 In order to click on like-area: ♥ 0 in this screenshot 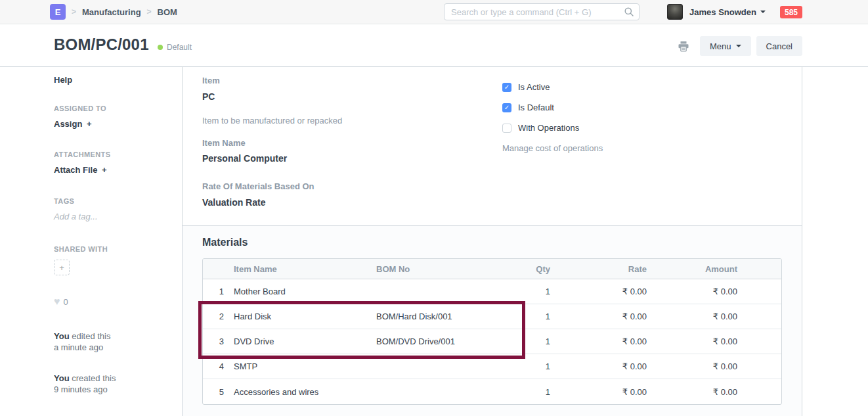, I will do `click(112, 302)`.